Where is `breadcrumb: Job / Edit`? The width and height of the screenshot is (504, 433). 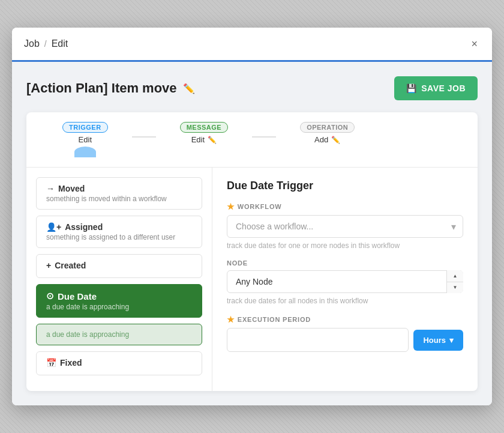 breadcrumb: Job / Edit is located at coordinates (46, 44).